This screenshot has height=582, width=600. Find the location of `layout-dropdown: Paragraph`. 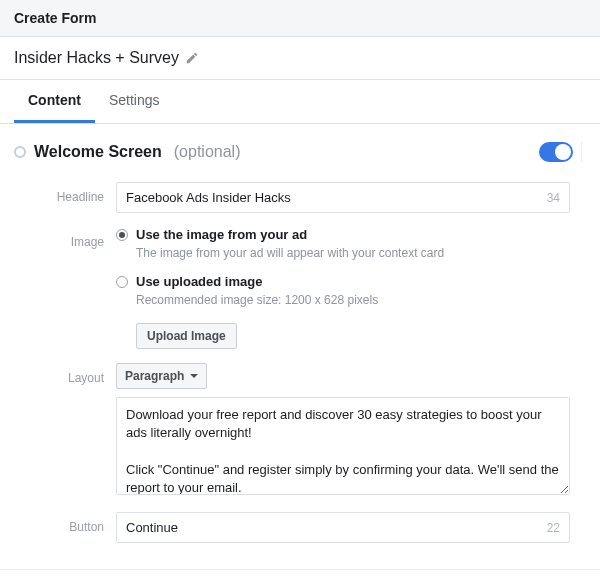

layout-dropdown: Paragraph is located at coordinates (162, 376).